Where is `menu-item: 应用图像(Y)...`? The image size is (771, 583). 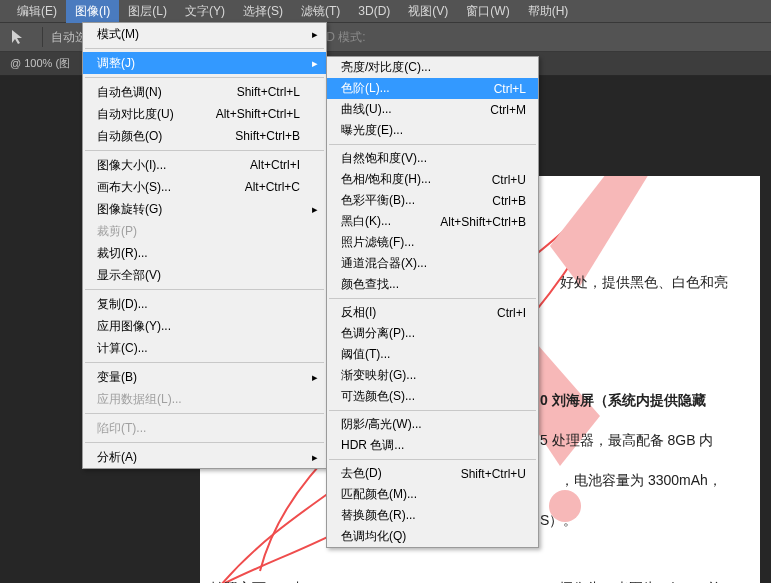
menu-item: 应用图像(Y)... is located at coordinates (204, 326).